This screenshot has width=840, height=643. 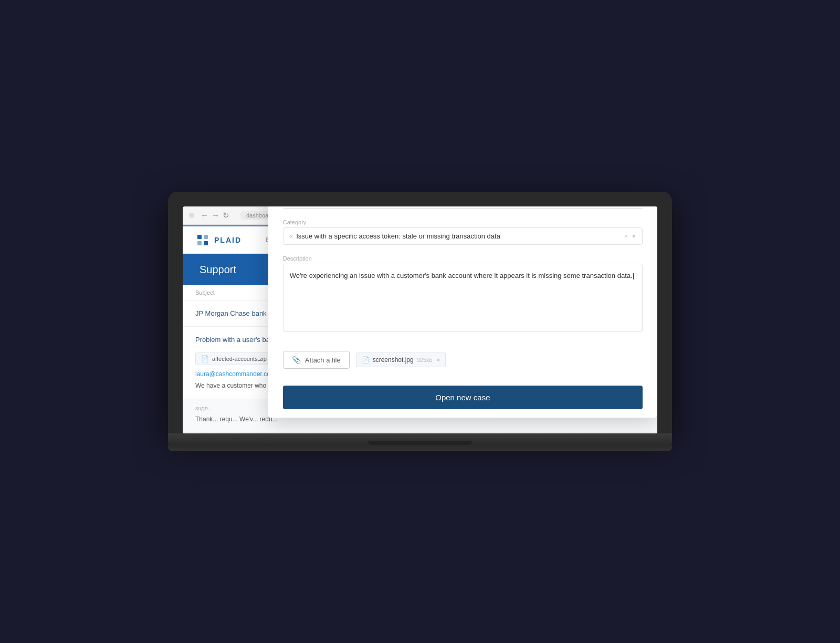 What do you see at coordinates (463, 236) in the screenshot?
I see `category-select: × Issue with a specific access token: st…` at bounding box center [463, 236].